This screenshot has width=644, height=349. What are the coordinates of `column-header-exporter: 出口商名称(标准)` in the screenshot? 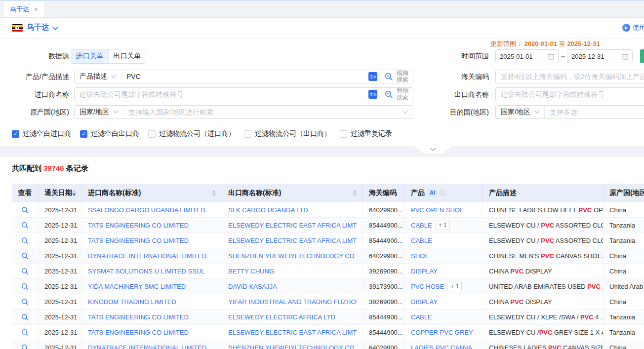 It's located at (292, 193).